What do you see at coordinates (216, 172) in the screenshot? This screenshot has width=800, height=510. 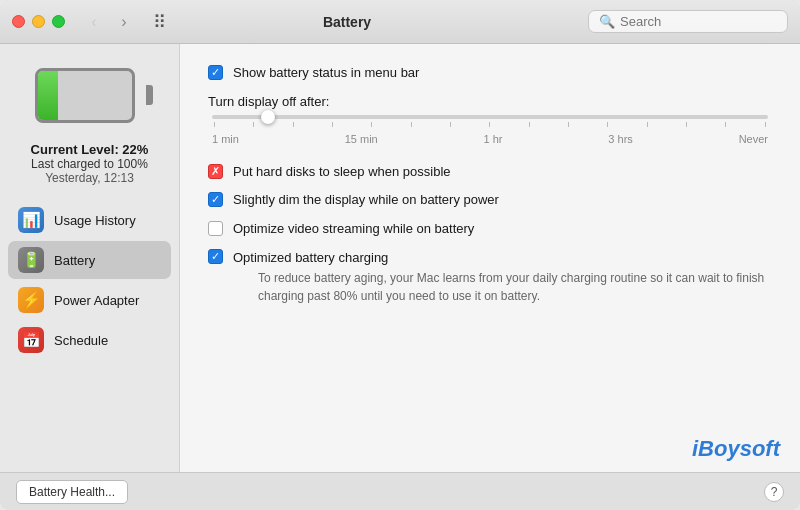 I see `hard-disk-checkbox: ✗` at bounding box center [216, 172].